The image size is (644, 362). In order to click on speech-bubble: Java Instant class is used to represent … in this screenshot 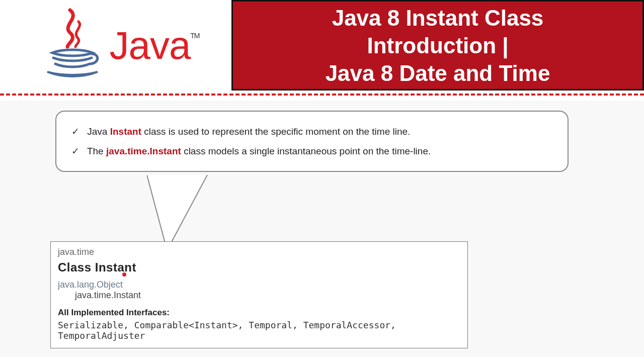, I will do `click(312, 141)`.